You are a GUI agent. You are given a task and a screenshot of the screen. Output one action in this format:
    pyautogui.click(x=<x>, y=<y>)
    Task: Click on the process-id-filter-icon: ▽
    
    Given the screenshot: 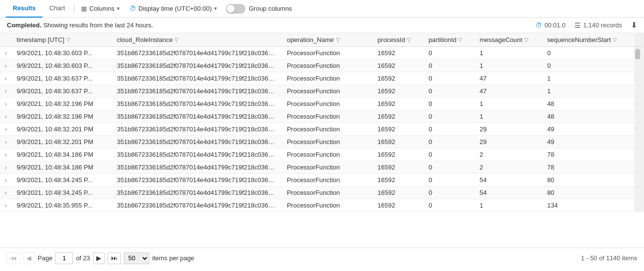 What is the action you would take?
    pyautogui.click(x=409, y=40)
    